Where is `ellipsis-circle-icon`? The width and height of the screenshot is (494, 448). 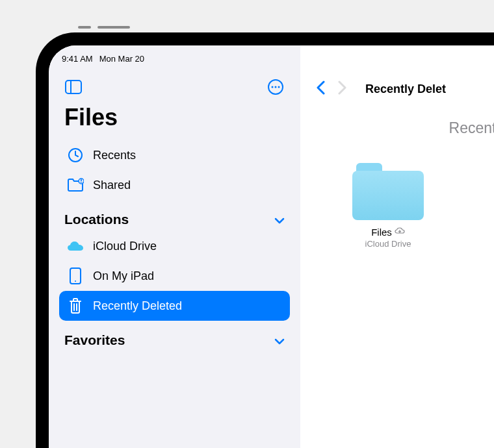 ellipsis-circle-icon is located at coordinates (276, 87).